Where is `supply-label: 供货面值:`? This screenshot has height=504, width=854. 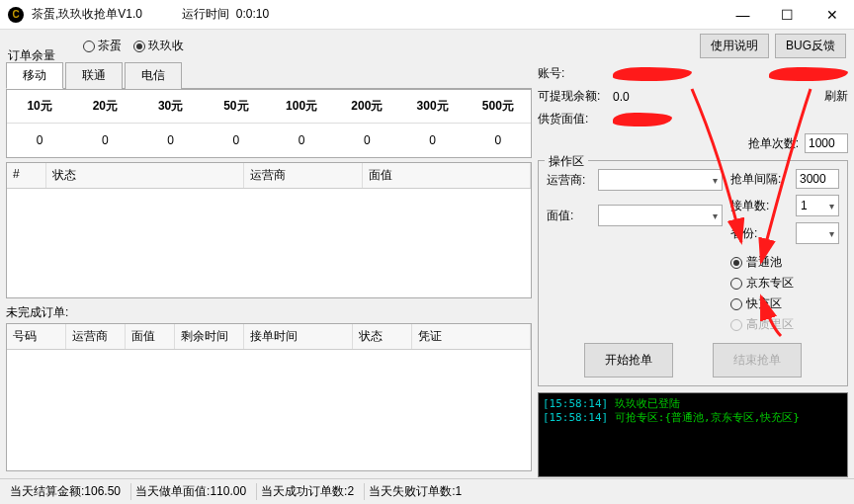 supply-label: 供货面值: is located at coordinates (572, 119).